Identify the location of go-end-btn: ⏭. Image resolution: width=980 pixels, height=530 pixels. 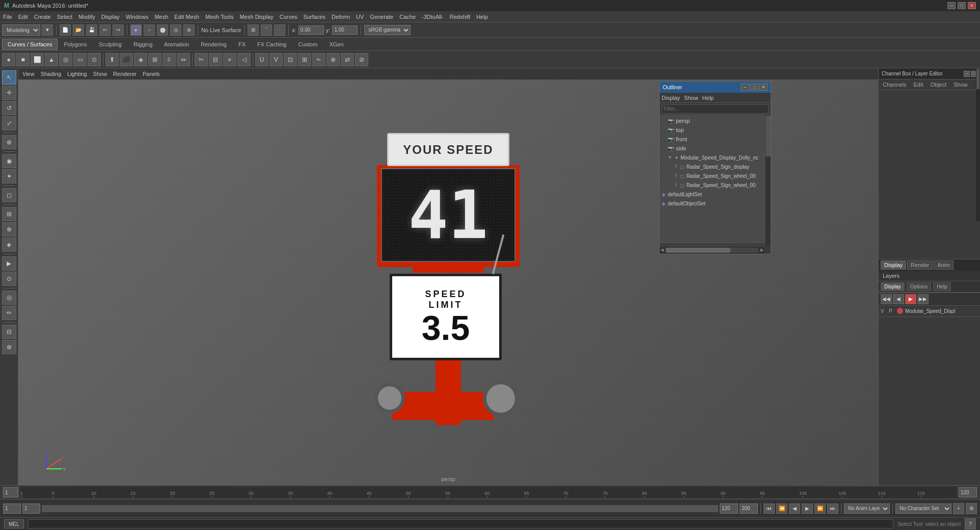
(833, 509).